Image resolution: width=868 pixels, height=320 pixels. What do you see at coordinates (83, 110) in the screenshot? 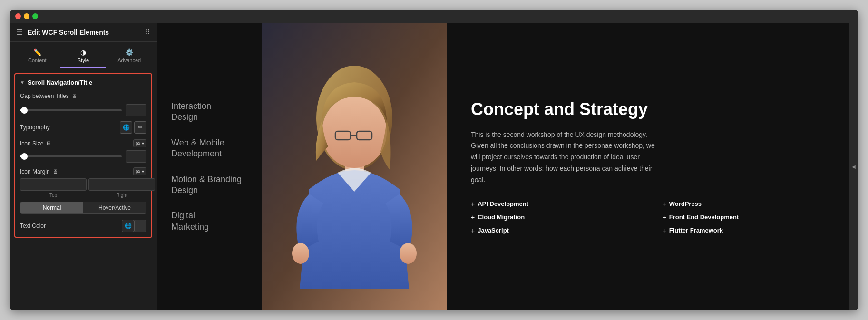
I see `gap-slider-row` at bounding box center [83, 110].